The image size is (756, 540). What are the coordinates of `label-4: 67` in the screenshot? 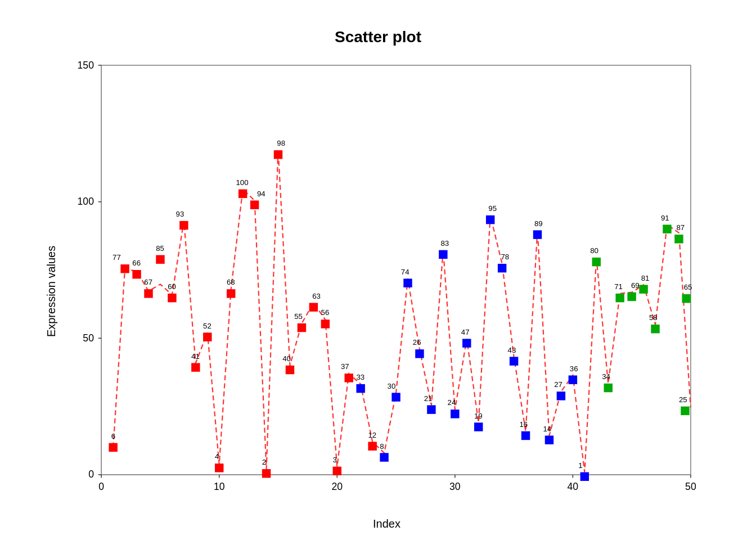 It's located at (148, 282).